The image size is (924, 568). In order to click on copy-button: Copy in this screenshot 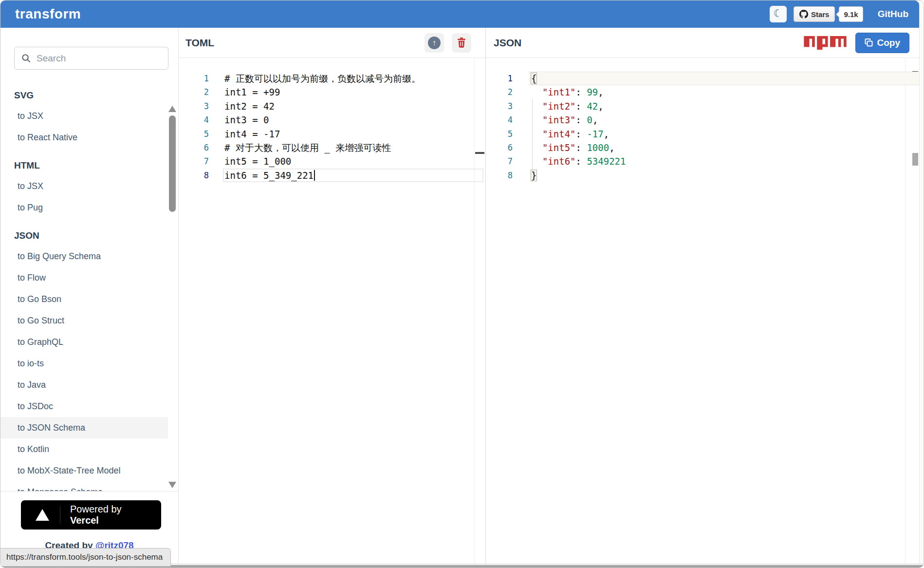, I will do `click(883, 43)`.